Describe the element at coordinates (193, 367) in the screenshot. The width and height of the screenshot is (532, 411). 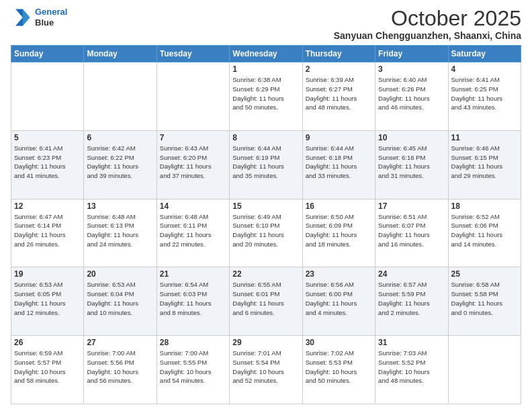
I see `day-info: Sunrise: 7:00 AMSunset: 5:55 PMDaylight:…` at that location.